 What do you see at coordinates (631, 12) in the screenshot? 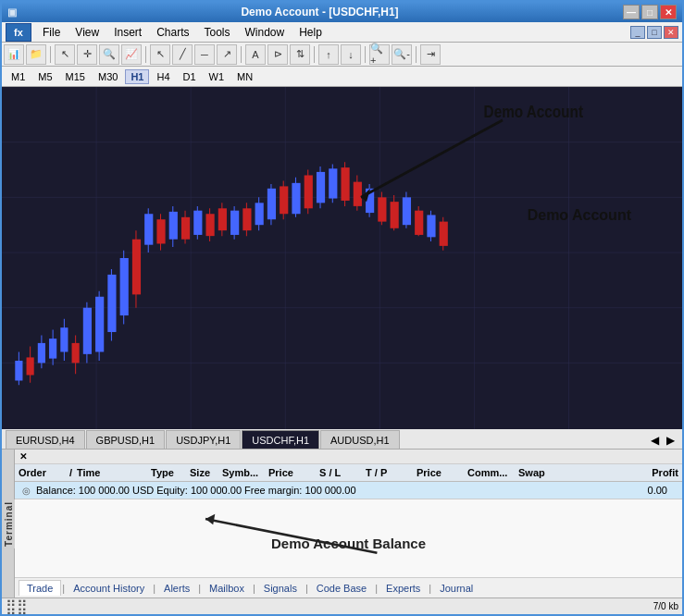
I see `minimize-button: —` at bounding box center [631, 12].